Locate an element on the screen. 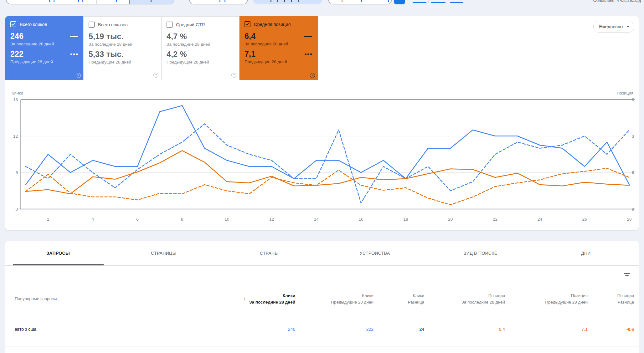 This screenshot has height=353, width=644. checkbox-total-impressions is located at coordinates (91, 24).